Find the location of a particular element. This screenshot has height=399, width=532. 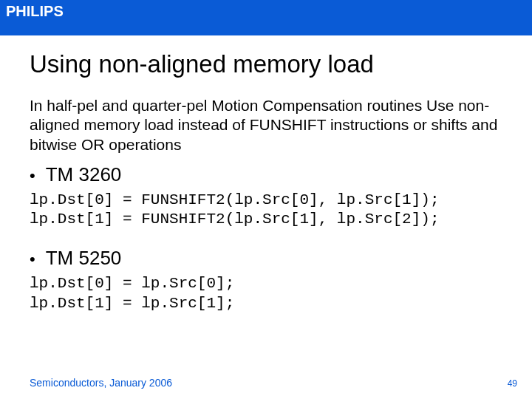

slide-paragraph: In half-pel and quarter-pel Motion Compe… is located at coordinates (266, 126).